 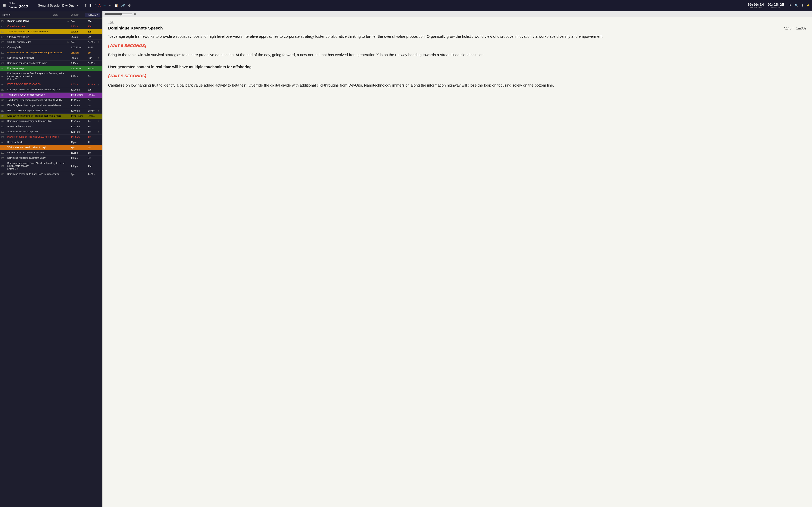 What do you see at coordinates (93, 63) in the screenshot?
I see `row-duration: 5m15s` at bounding box center [93, 63].